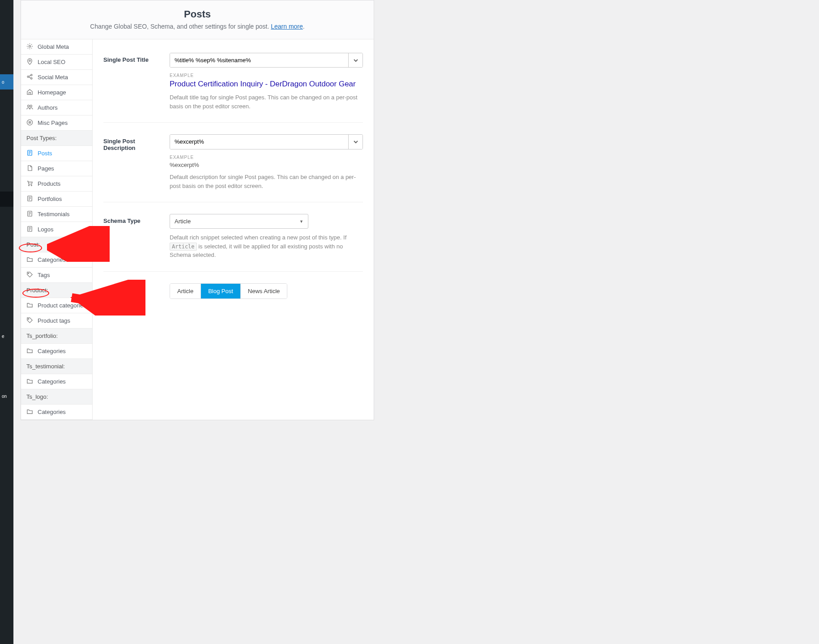 The height and width of the screenshot is (644, 819). What do you see at coordinates (56, 154) in the screenshot?
I see `sidebar-item-posts: Posts` at bounding box center [56, 154].